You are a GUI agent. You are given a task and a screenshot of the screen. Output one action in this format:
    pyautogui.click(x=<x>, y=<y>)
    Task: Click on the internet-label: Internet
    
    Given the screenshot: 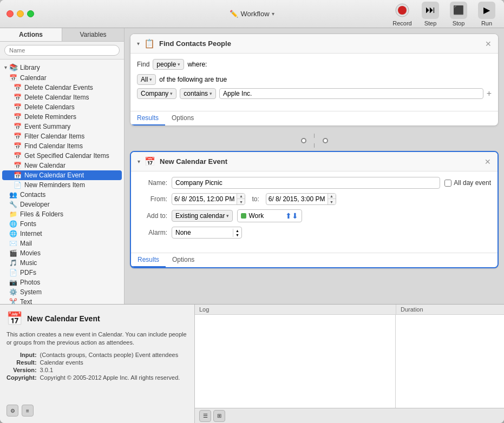 What is the action you would take?
    pyautogui.click(x=31, y=234)
    